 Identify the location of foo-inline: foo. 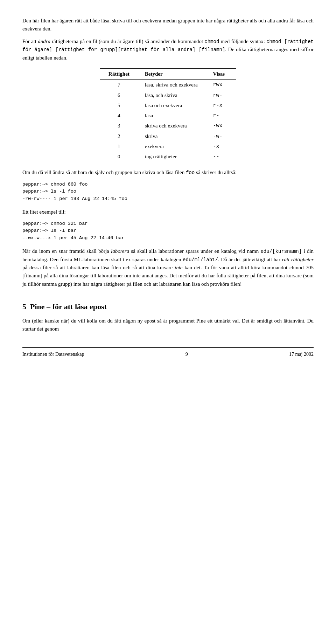
(190, 173).